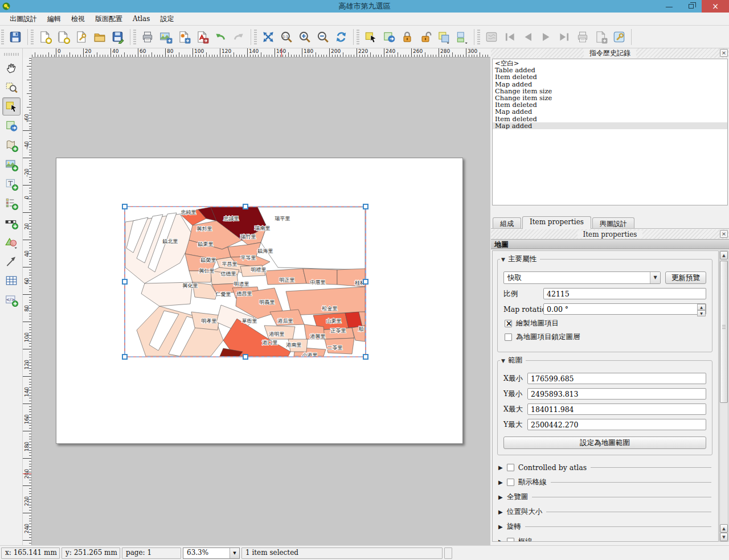 Image resolution: width=729 pixels, height=560 pixels. I want to click on refresh-button, so click(341, 37).